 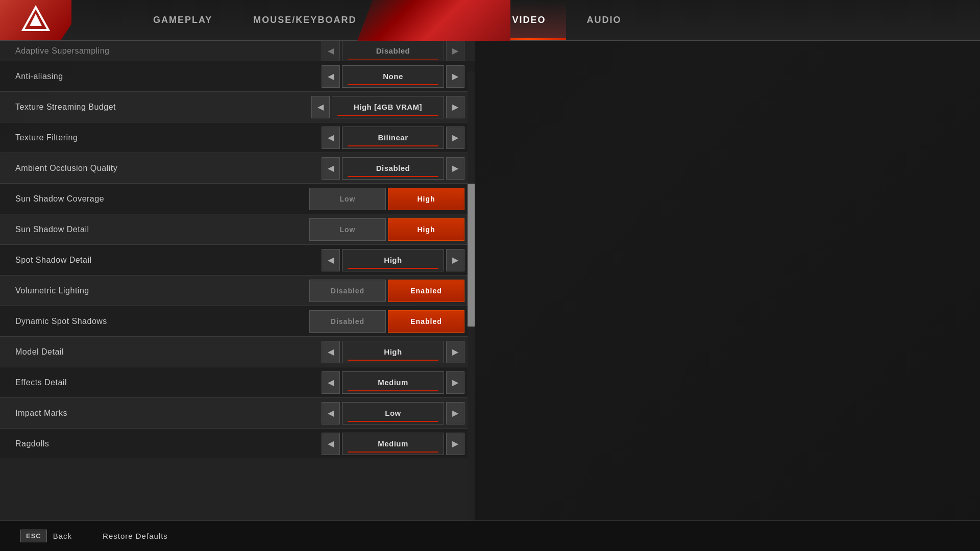 I want to click on dynamic-spot-shadows-disabled: Disabled, so click(x=348, y=321).